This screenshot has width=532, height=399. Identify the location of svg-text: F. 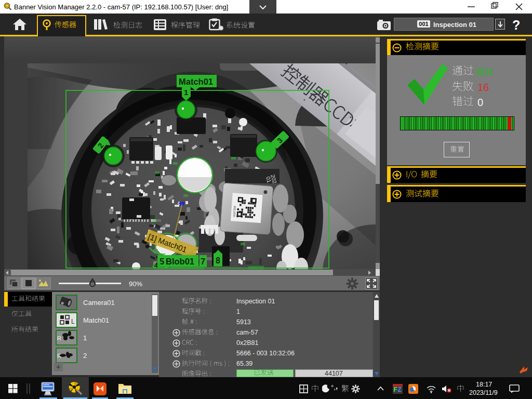
(396, 390).